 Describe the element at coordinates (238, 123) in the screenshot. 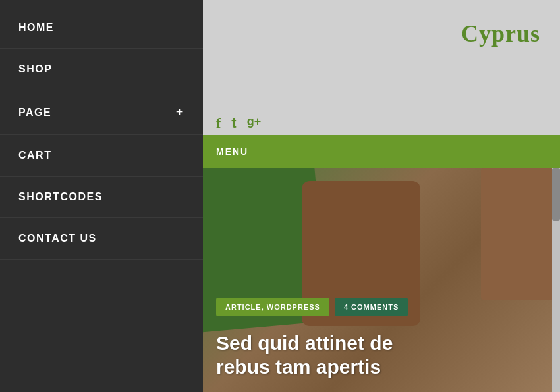

I see `social-icons: f t g+` at that location.